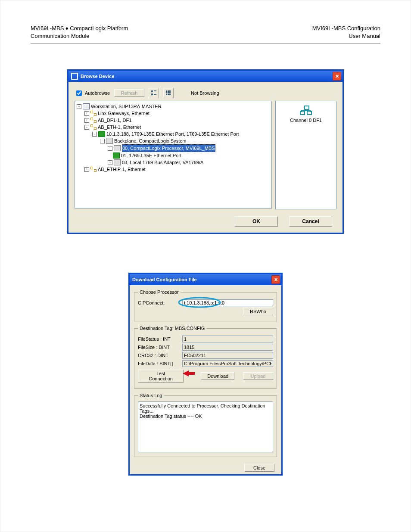 This screenshot has height=532, width=411. What do you see at coordinates (206, 43) in the screenshot?
I see `header-rule` at bounding box center [206, 43].